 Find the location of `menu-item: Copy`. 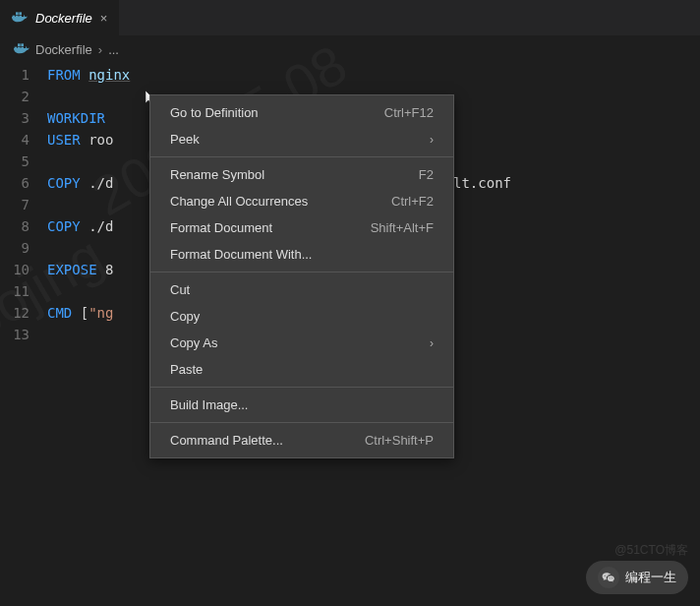

menu-item: Copy is located at coordinates (302, 317).